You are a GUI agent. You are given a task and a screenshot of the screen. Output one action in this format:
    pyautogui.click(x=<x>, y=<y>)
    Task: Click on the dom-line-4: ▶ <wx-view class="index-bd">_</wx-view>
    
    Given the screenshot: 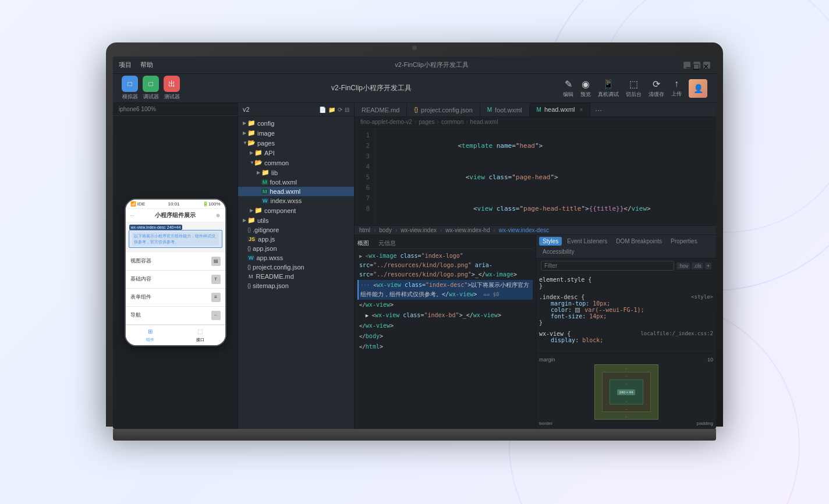 What is the action you would take?
    pyautogui.click(x=445, y=315)
    